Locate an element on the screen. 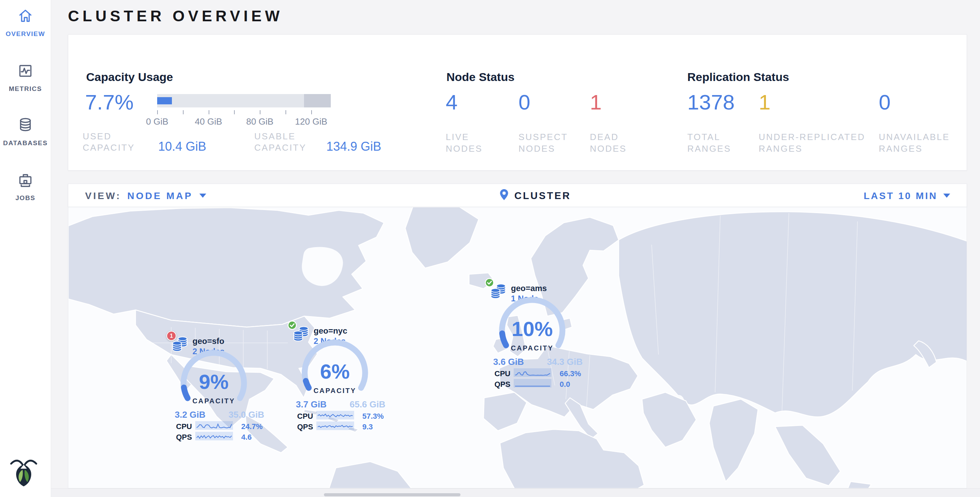  metrics-chart-icon is located at coordinates (25, 71).